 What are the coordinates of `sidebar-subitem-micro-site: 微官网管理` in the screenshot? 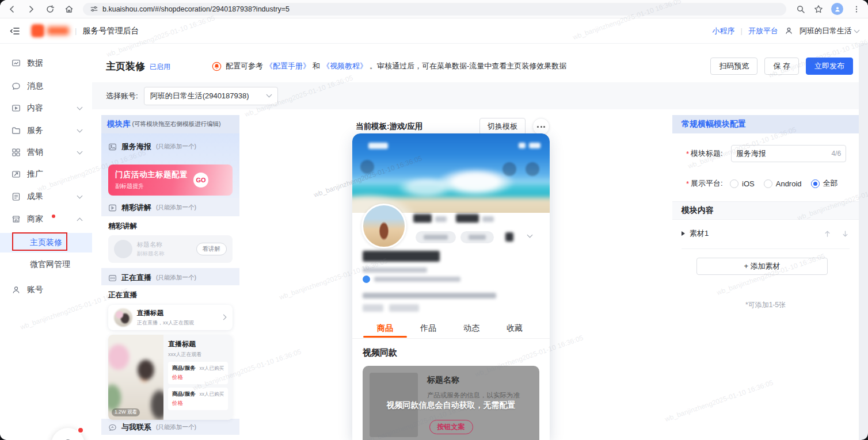 It's located at (46, 265).